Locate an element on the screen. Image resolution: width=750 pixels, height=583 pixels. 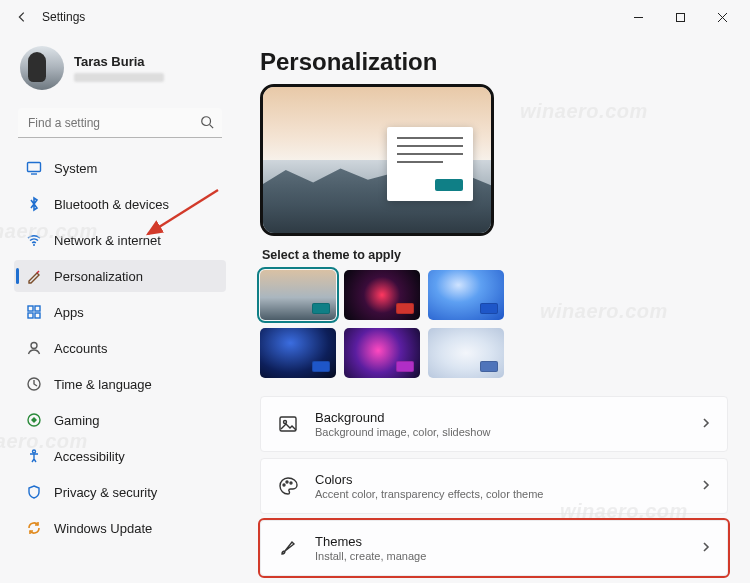
user-name: Taras Buria is located at coordinates (119, 62).